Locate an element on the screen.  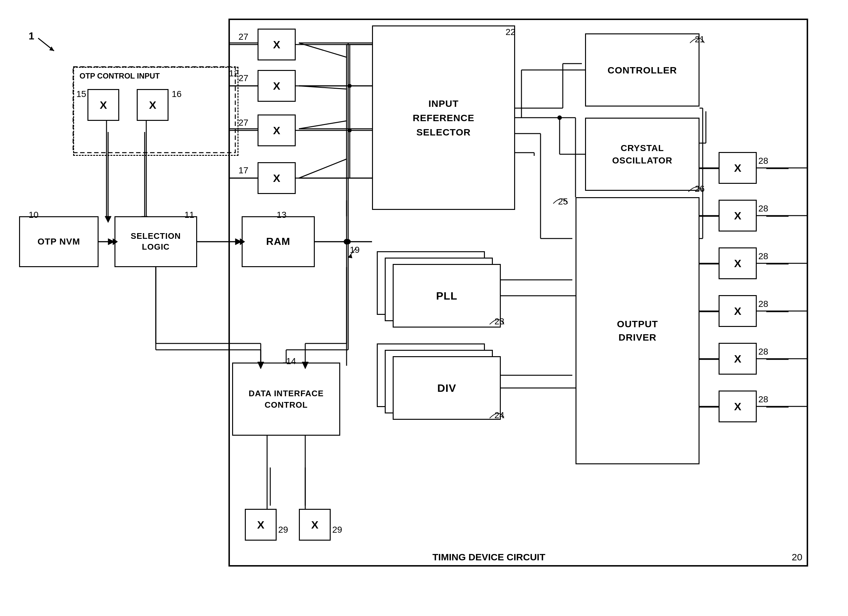
x-box-27b: X is located at coordinates (277, 86).